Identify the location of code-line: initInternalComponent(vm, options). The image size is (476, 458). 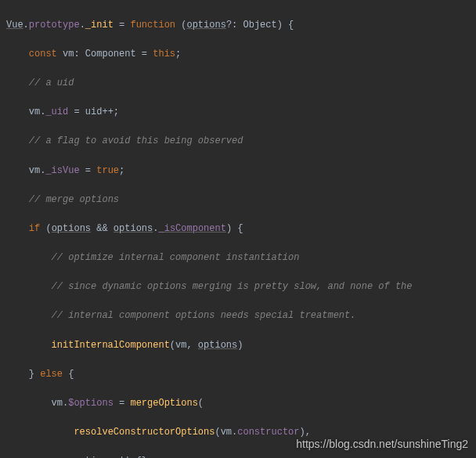
(241, 346).